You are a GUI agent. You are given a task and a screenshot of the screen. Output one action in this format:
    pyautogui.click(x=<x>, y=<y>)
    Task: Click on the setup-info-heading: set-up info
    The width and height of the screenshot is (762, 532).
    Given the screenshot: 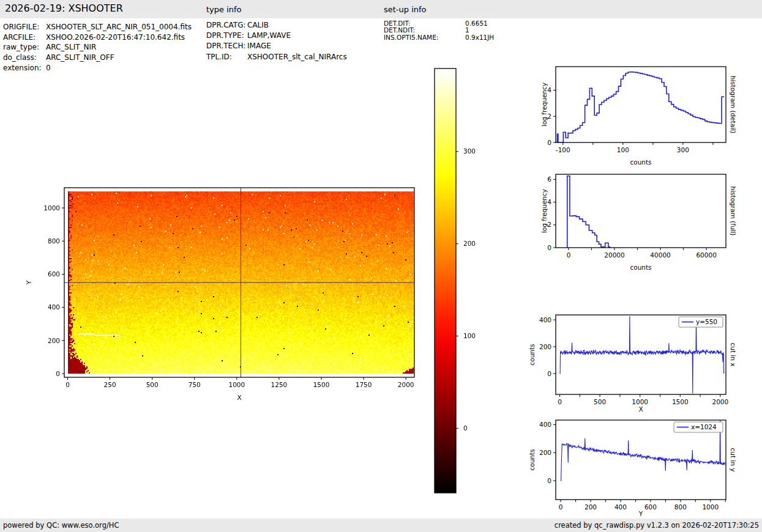 What is the action you would take?
    pyautogui.click(x=405, y=10)
    